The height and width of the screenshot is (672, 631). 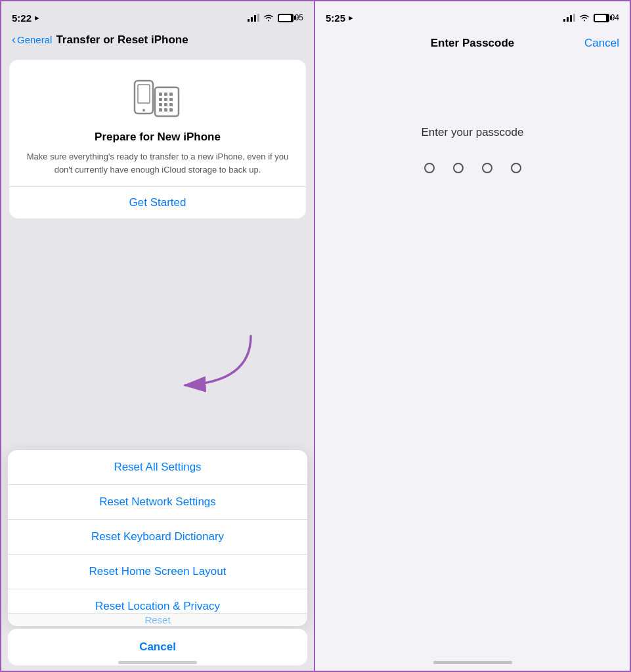 I want to click on passcode-cancel-button: Cancel, so click(x=601, y=43).